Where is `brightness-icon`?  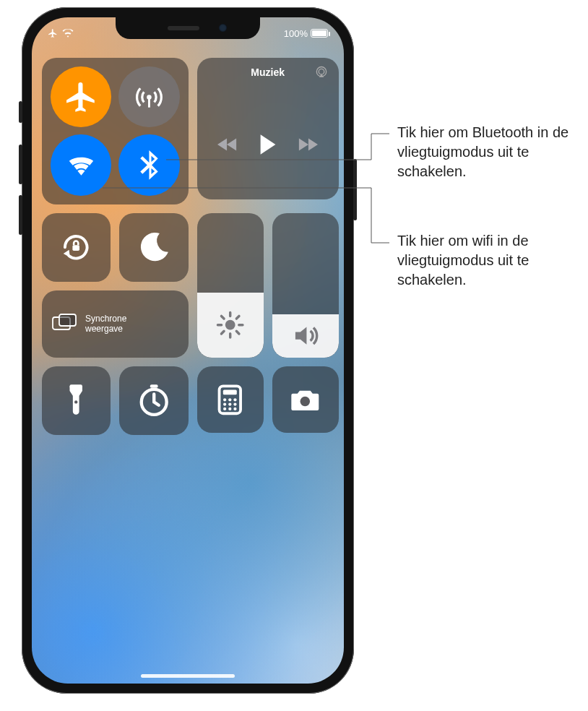 brightness-icon is located at coordinates (230, 325).